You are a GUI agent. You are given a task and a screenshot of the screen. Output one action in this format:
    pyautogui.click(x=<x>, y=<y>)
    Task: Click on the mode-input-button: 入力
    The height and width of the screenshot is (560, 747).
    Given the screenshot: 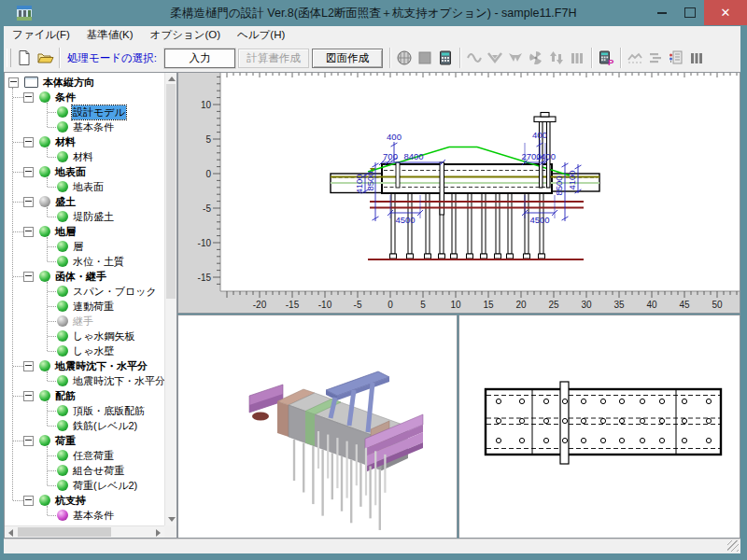 What is the action you would take?
    pyautogui.click(x=200, y=58)
    